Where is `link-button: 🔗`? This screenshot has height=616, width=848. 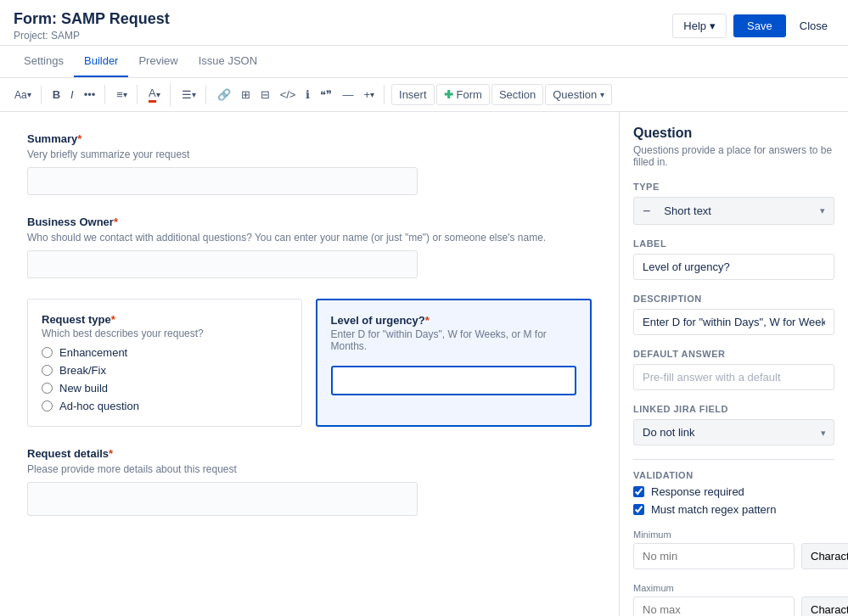 link-button: 🔗 is located at coordinates (224, 95).